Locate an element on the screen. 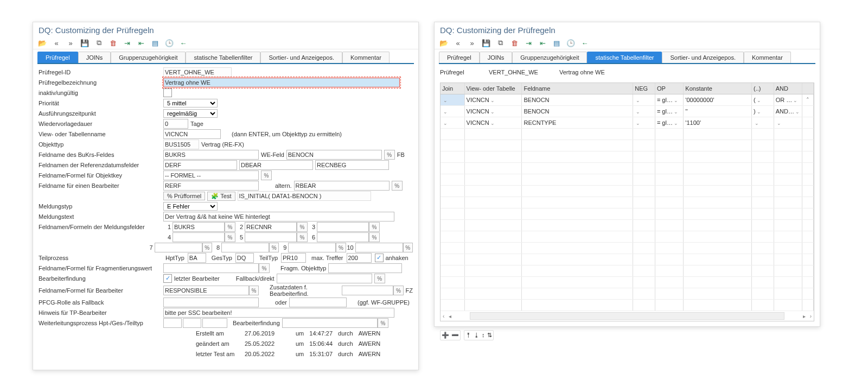  remove-row-icon: ➖ is located at coordinates (455, 336).